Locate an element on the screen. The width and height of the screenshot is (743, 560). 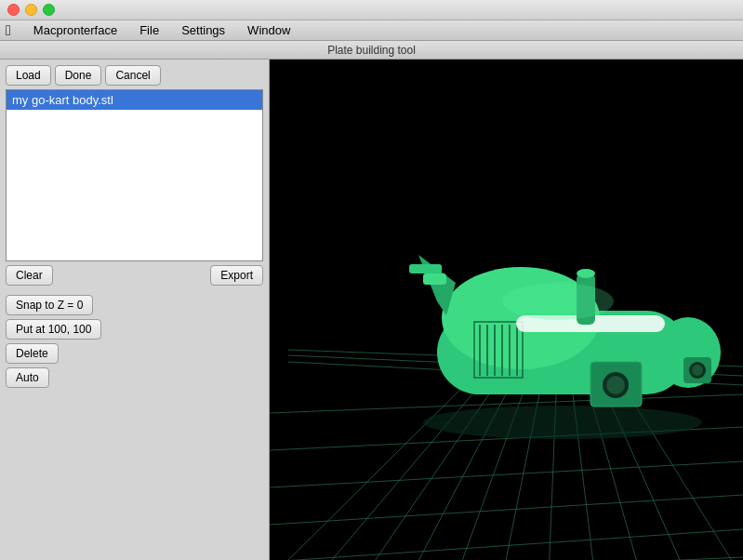
close-button is located at coordinates (13, 9).